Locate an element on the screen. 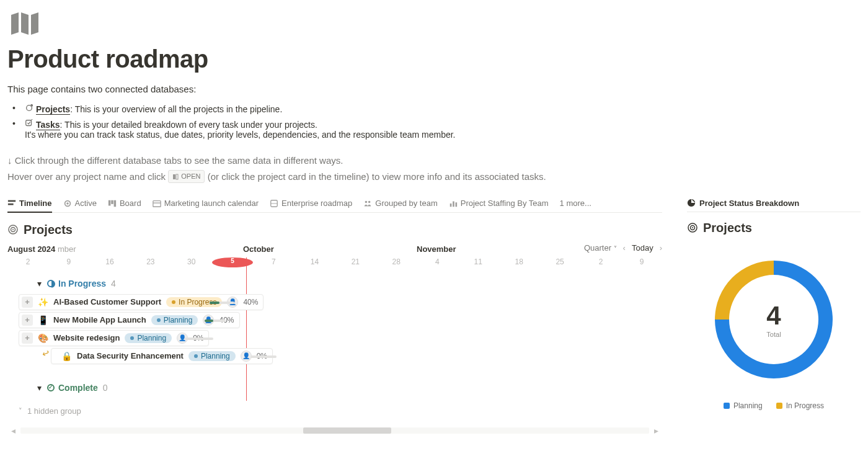 Image resolution: width=868 pixels, height=456 pixels. day-label: 5 is located at coordinates (233, 262).